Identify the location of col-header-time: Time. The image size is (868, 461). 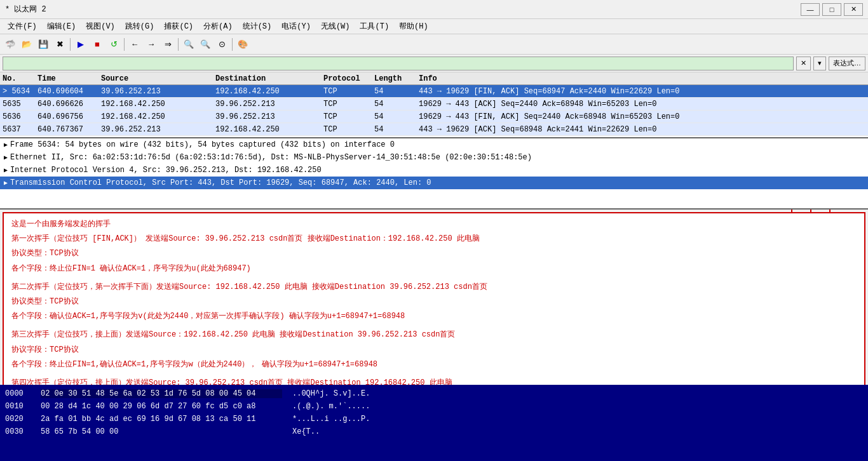
(67, 79).